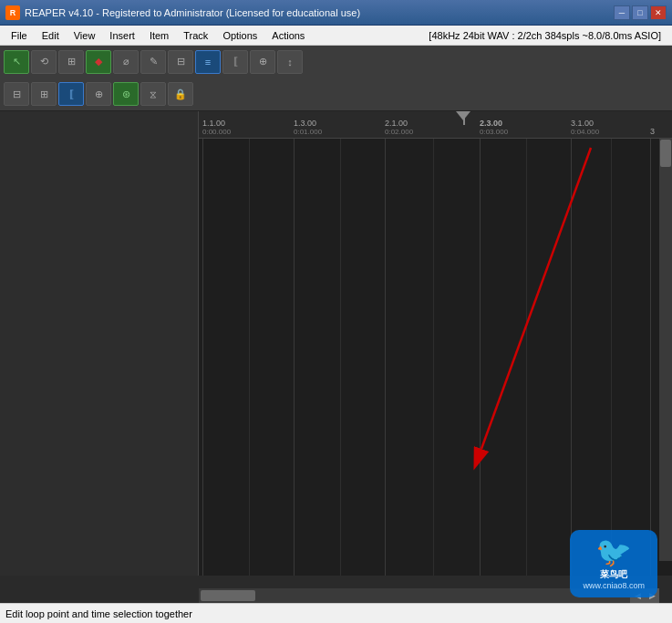 The image size is (672, 623). I want to click on toolbar-btn-plus: ⊞, so click(44, 94).